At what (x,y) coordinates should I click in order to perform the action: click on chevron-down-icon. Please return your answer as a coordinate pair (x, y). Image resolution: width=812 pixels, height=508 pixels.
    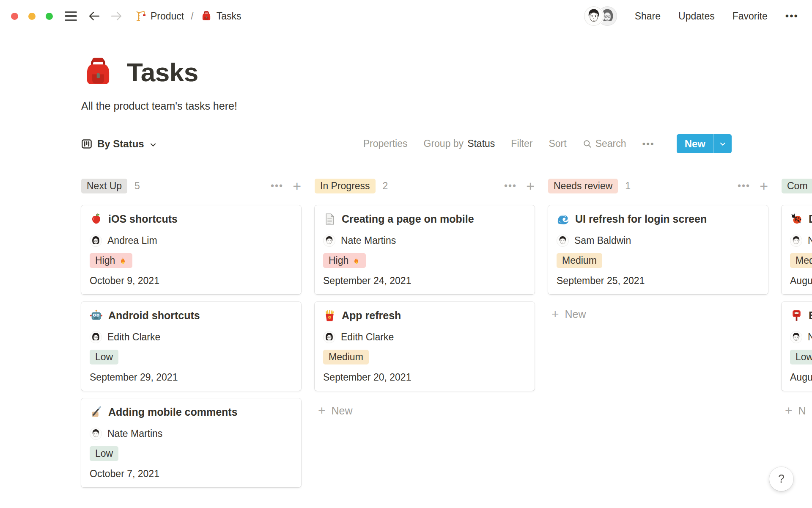
    Looking at the image, I should click on (723, 144).